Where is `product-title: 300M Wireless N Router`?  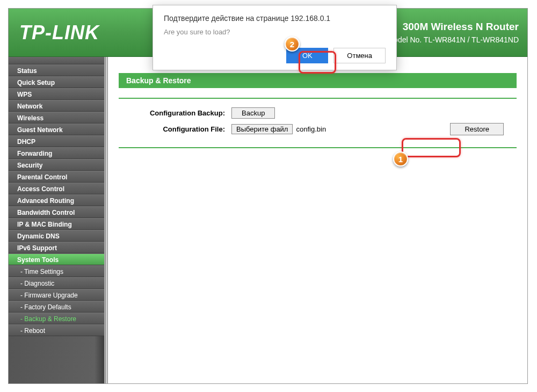 product-title: 300M Wireless N Router is located at coordinates (453, 27).